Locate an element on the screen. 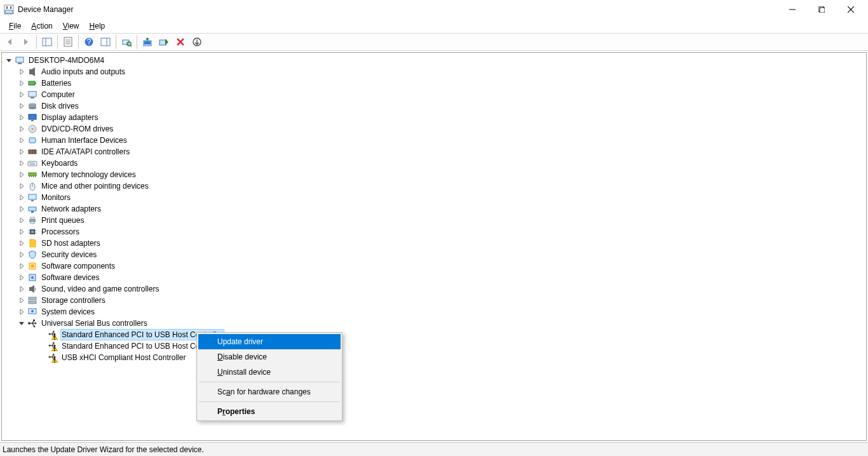  toolbar-disable-button is located at coordinates (180, 42).